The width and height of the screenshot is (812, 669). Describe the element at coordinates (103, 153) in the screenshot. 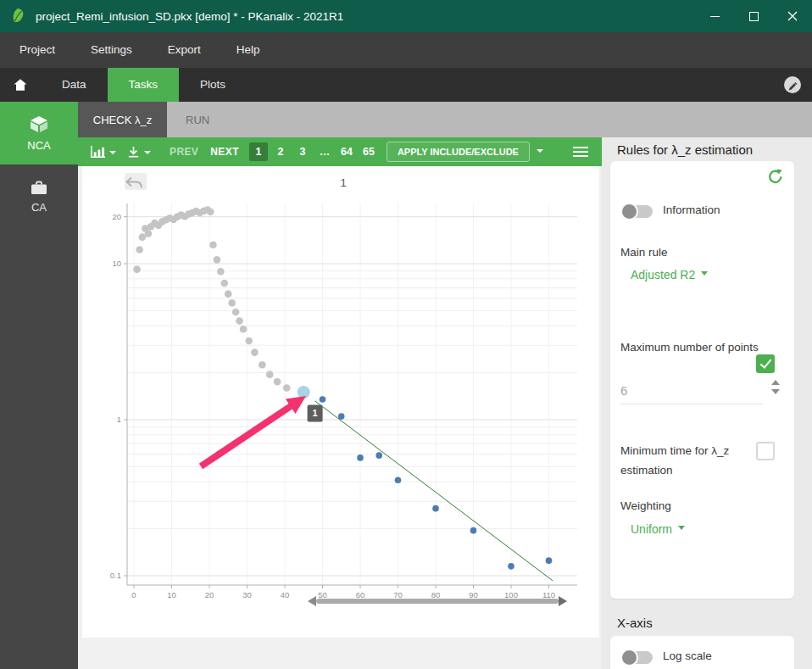

I see `plot-type-dropdown` at that location.